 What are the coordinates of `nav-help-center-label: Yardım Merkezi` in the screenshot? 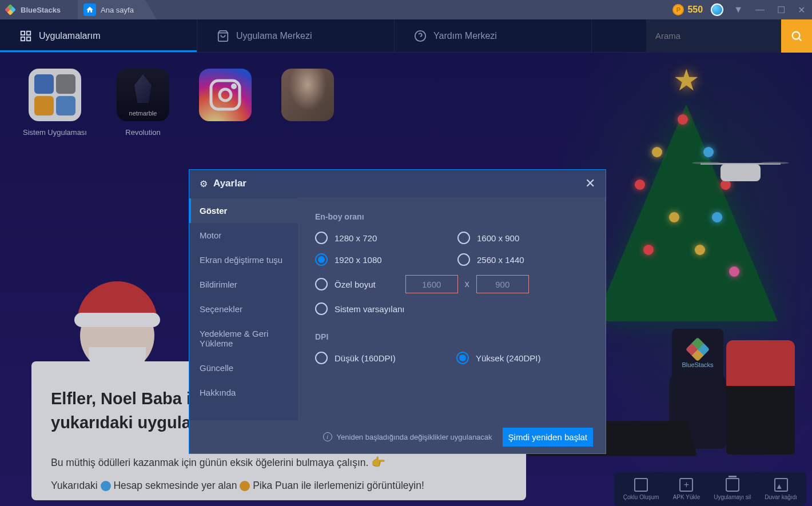 It's located at (465, 36).